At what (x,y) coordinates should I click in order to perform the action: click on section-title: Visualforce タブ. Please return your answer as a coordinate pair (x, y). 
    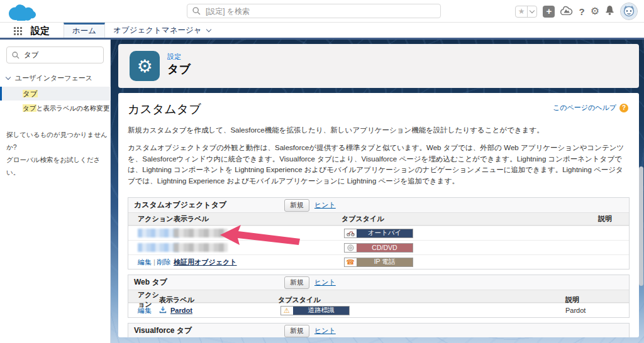
    Looking at the image, I should click on (163, 330).